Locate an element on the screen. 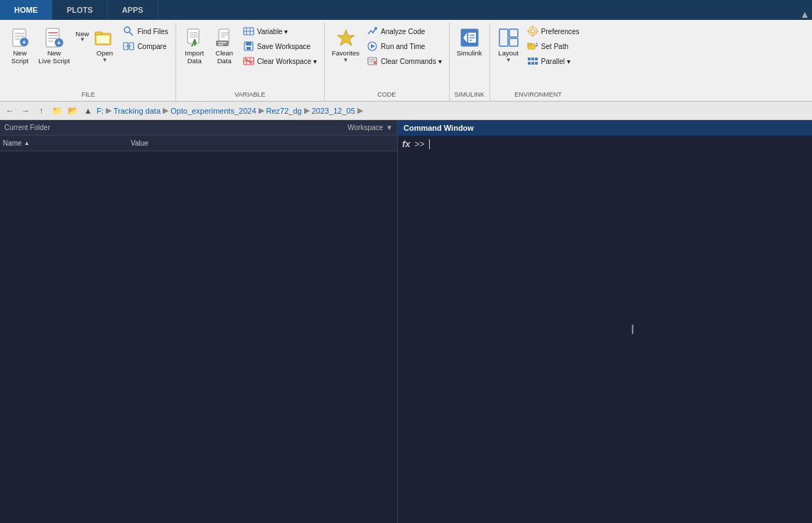  variable-icon is located at coordinates (249, 31).